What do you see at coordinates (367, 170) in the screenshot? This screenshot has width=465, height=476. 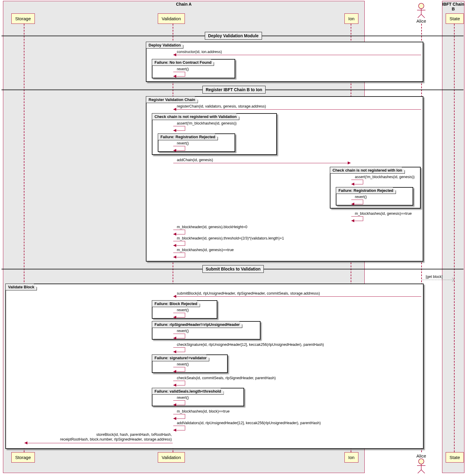 I see `group-check-ion-label: Check chain is not registered with Ion` at bounding box center [367, 170].